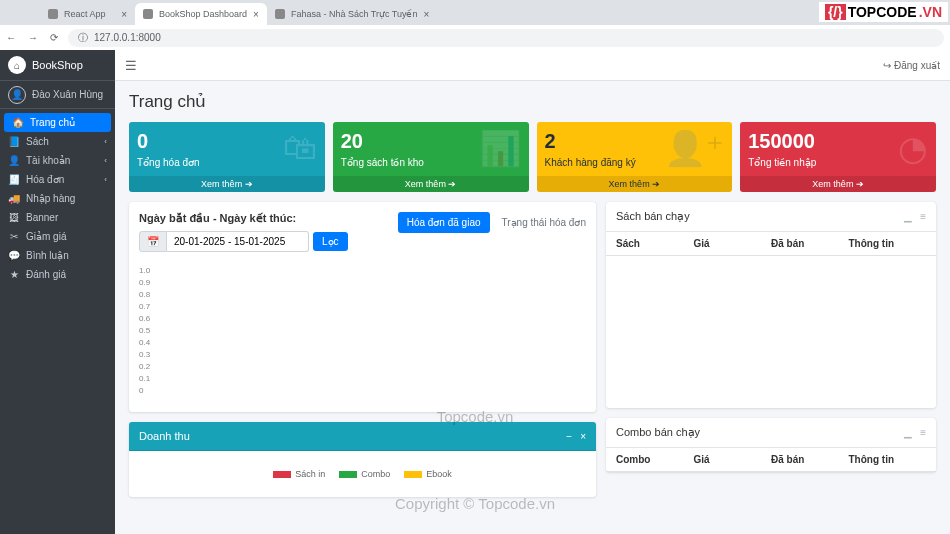 The image size is (950, 534). Describe the element at coordinates (33, 38) in the screenshot. I see `forward-button: →` at that location.